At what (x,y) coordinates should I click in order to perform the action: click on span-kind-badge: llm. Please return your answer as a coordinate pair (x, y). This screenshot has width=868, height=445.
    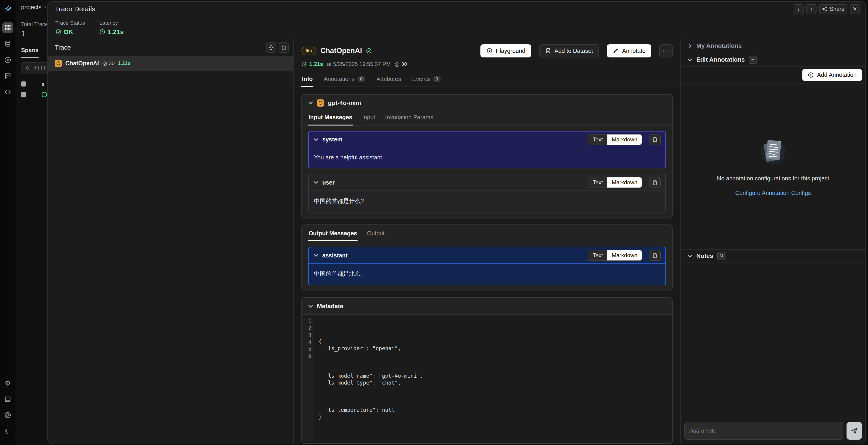
    Looking at the image, I should click on (309, 51).